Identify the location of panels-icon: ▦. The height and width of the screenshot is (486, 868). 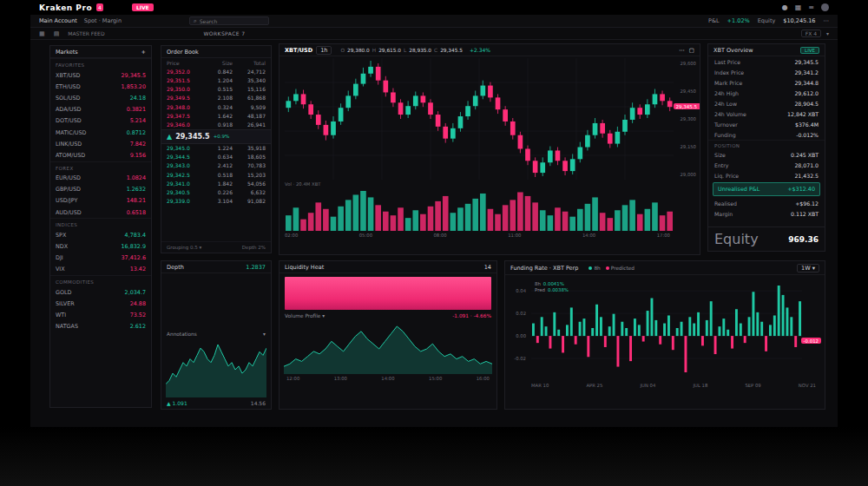
(42, 34).